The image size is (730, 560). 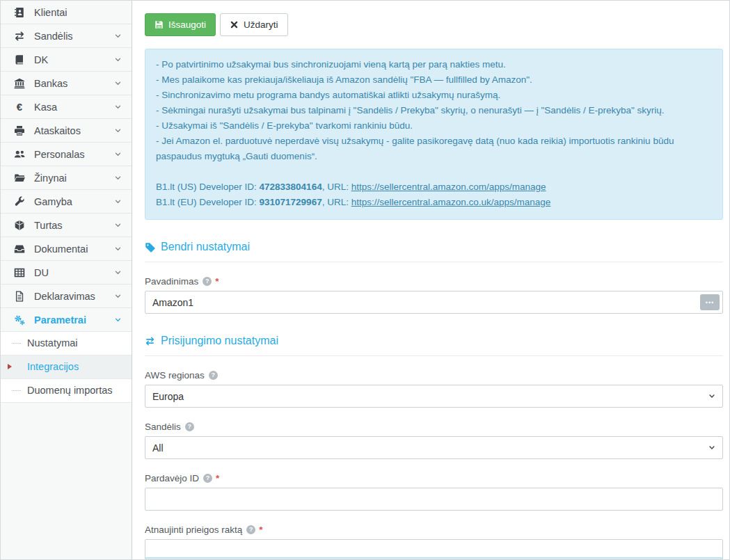 What do you see at coordinates (66, 249) in the screenshot?
I see `sidebar-item-dokumentai: Dokumentai` at bounding box center [66, 249].